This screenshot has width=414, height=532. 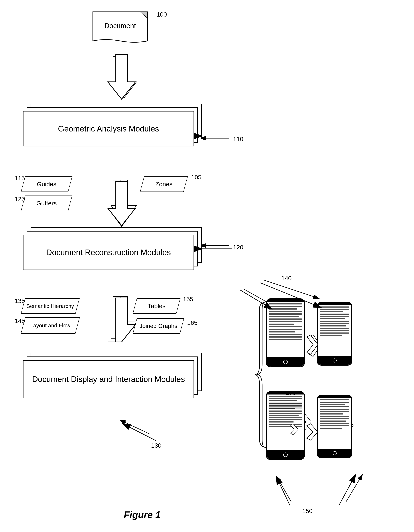 What do you see at coordinates (157, 306) in the screenshot?
I see `tables-label: Tables` at bounding box center [157, 306].